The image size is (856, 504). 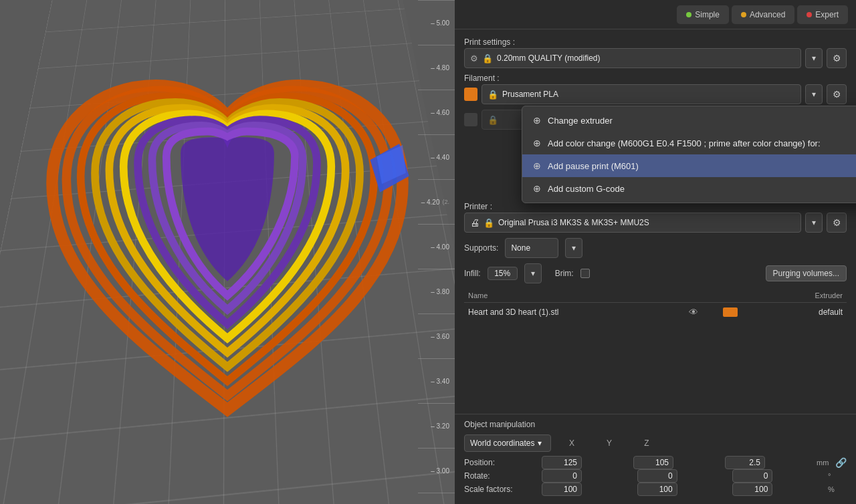 I want to click on filament2-swatch, so click(x=471, y=120).